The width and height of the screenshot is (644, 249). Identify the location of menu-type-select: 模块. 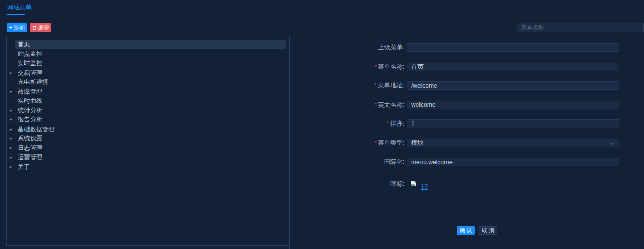
(513, 143).